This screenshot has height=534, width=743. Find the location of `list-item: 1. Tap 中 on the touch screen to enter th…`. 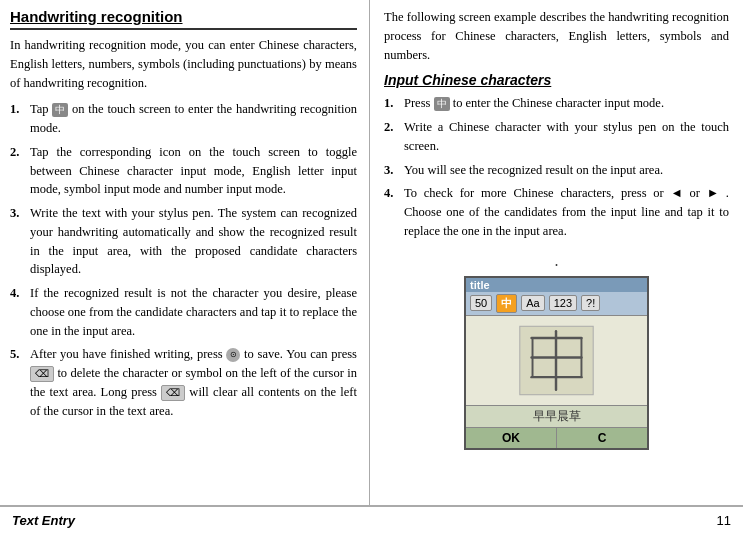

list-item: 1. Tap 中 on the touch screen to enter th… is located at coordinates (184, 119).